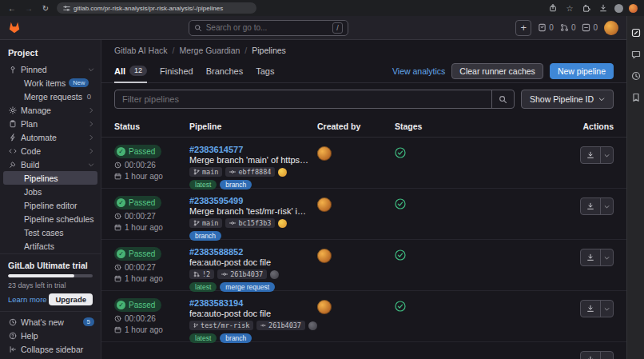 This screenshot has width=644, height=359. What do you see at coordinates (14, 27) in the screenshot?
I see `gitlab-logo-icon` at bounding box center [14, 27].